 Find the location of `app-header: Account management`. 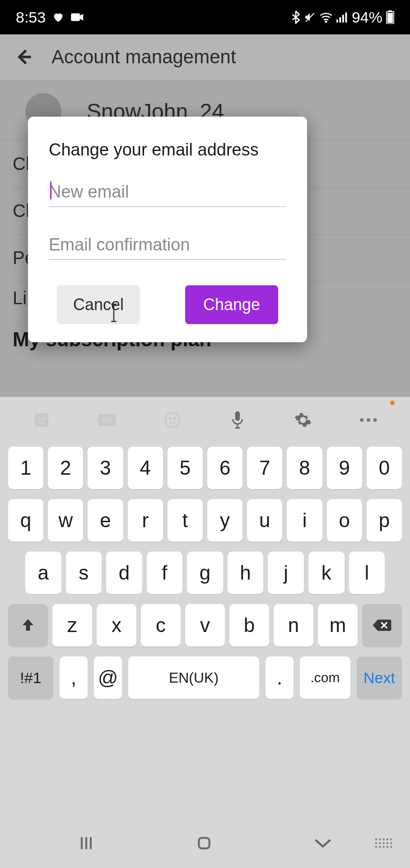

app-header: Account management is located at coordinates (205, 57).